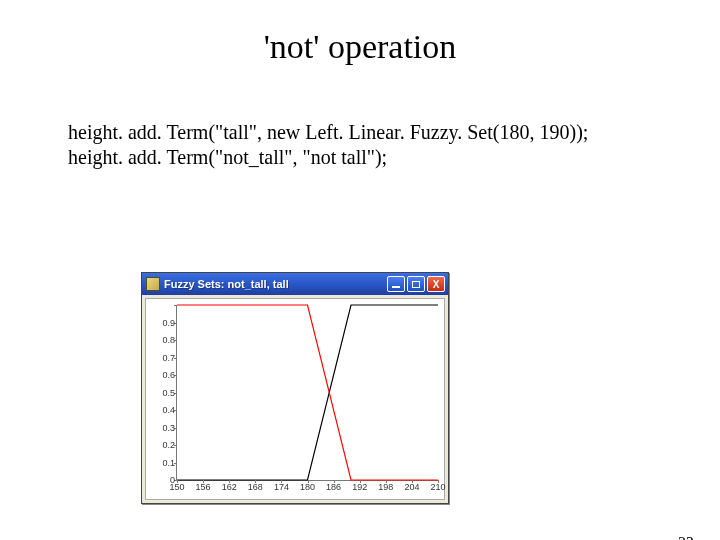  I want to click on x-tick-label: 168, so click(256, 487).